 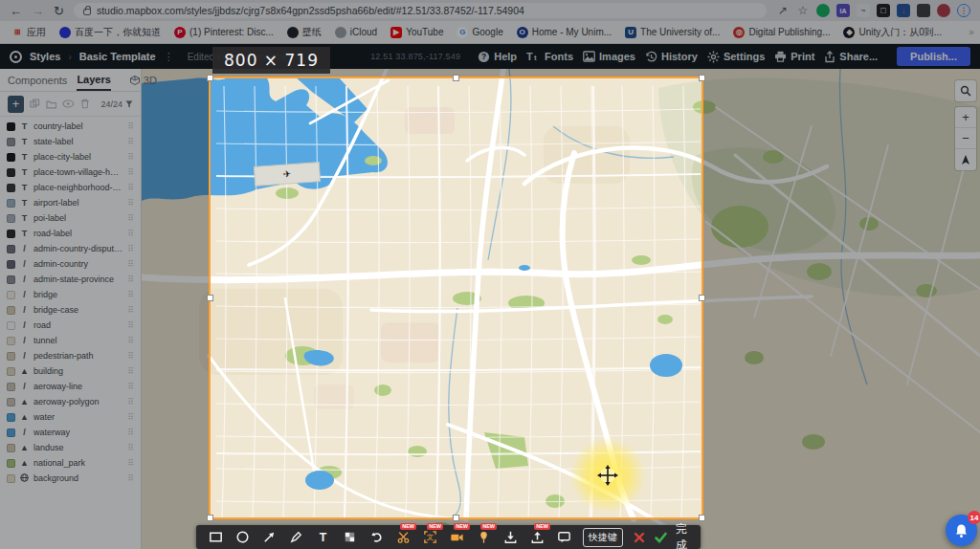 What do you see at coordinates (736, 57) in the screenshot?
I see `menu-settings: Settings` at bounding box center [736, 57].